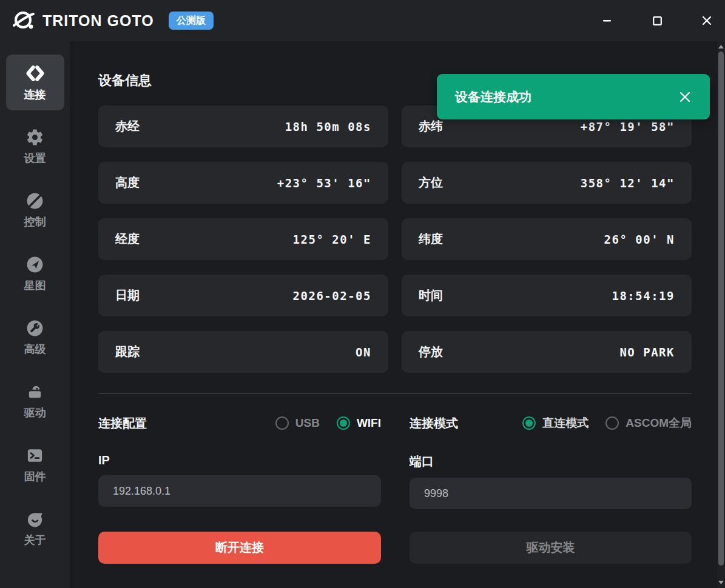 This screenshot has height=588, width=725. Describe the element at coordinates (98, 21) in the screenshot. I see `app-title: TRITON GOTO` at that location.